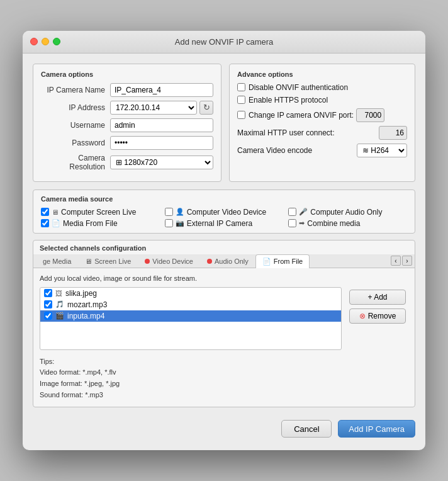  Describe the element at coordinates (227, 212) in the screenshot. I see `computer-video-label: Computer Video Device` at that location.